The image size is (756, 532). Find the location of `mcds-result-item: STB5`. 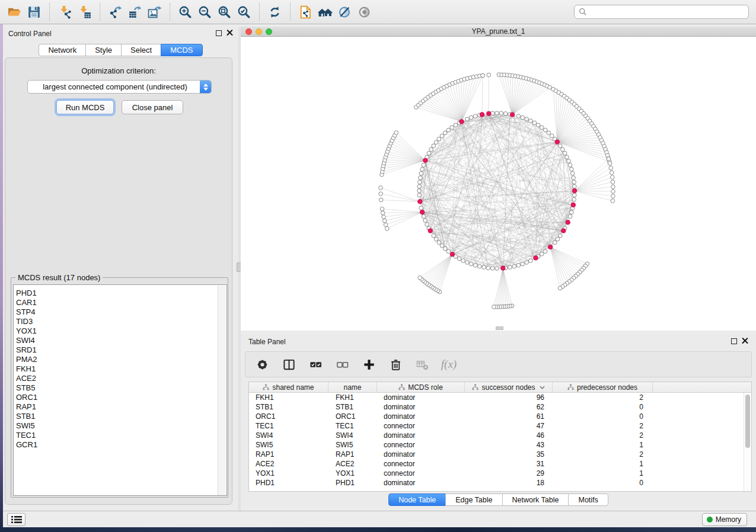

mcds-result-item: STB5 is located at coordinates (121, 388).